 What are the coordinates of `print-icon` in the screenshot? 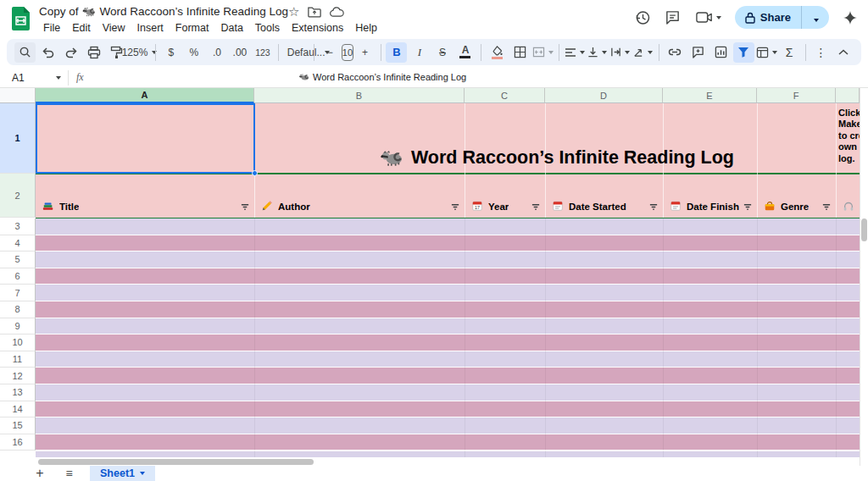 It's located at (93, 53).